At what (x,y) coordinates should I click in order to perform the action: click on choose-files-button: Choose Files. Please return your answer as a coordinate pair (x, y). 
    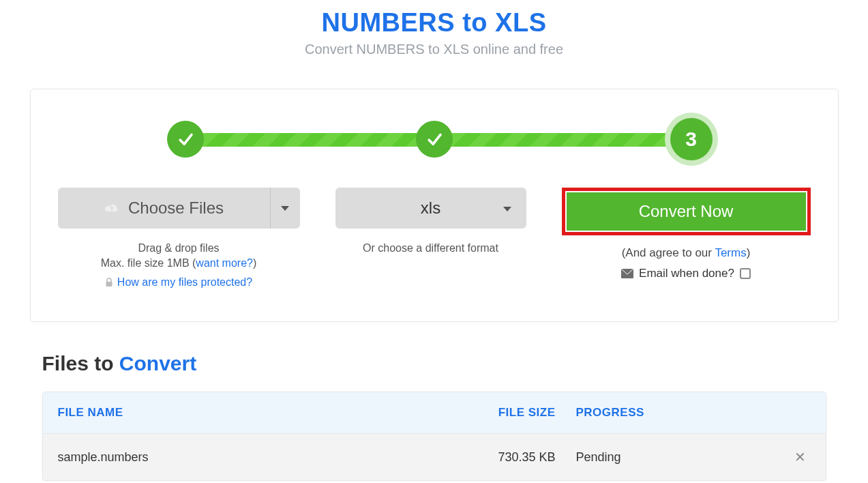
    Looking at the image, I should click on (164, 208).